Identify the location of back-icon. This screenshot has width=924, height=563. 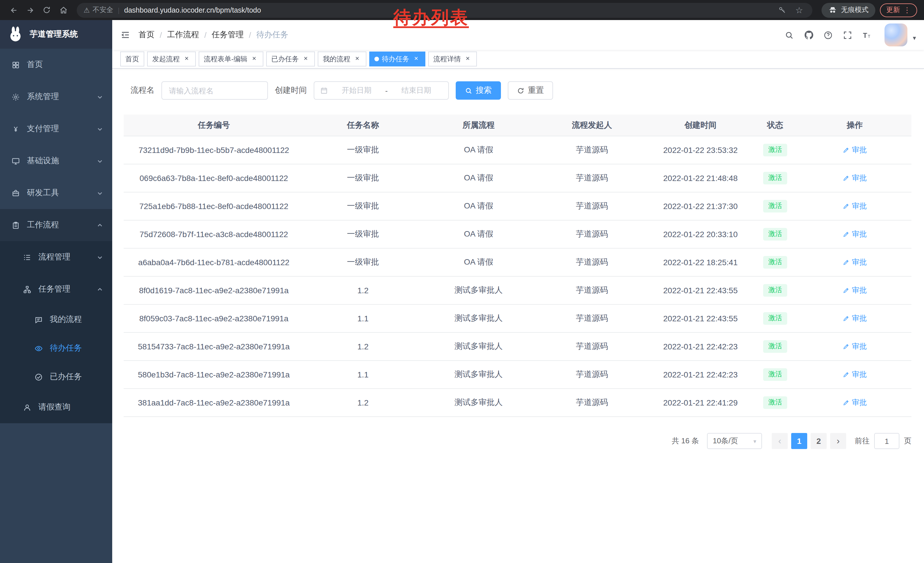
(14, 10).